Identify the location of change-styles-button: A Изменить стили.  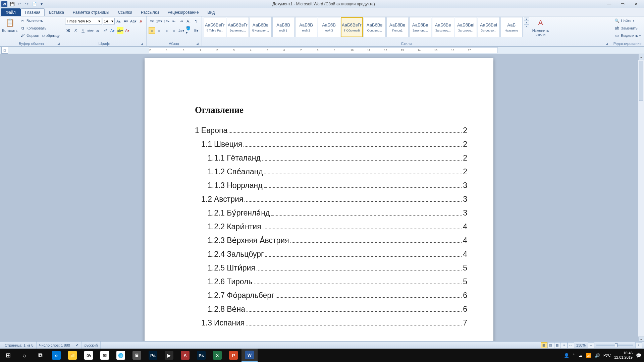
(541, 28).